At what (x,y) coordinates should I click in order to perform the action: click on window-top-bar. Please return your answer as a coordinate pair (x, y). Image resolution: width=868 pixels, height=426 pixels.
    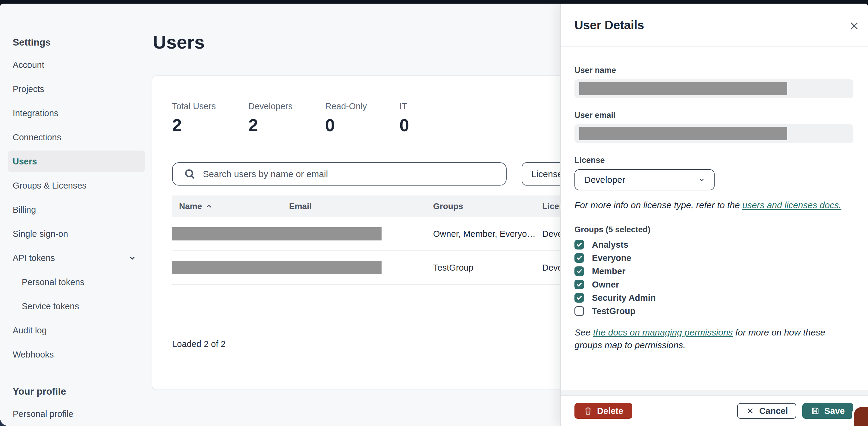
    Looking at the image, I should click on (434, 2).